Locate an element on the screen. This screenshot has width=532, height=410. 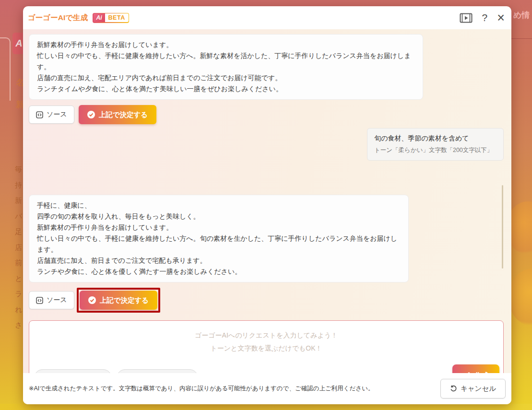
beta-label: BETA is located at coordinates (117, 18).